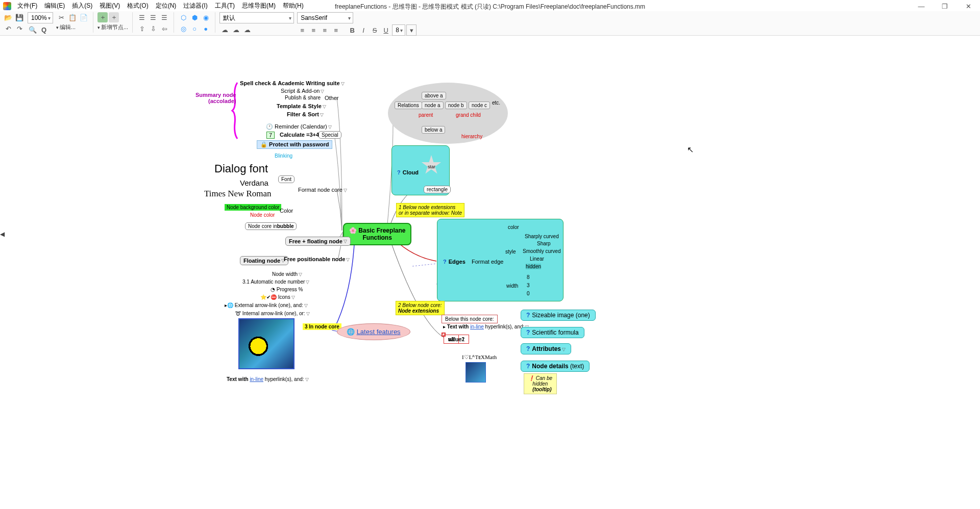  Describe the element at coordinates (336, 30) in the screenshot. I see `align-just-icon: ≡` at that location.